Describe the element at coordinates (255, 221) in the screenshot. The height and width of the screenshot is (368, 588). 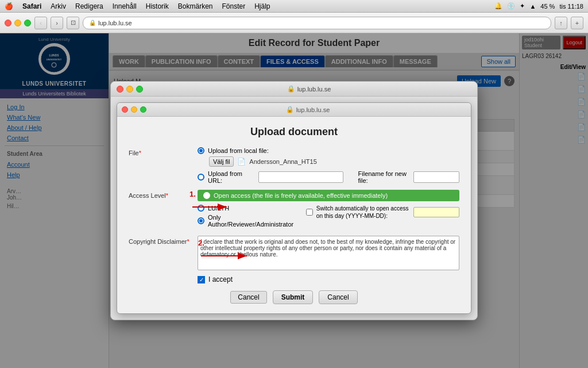
I see `author-label: Only Author/Reviewer/Administrator` at that location.